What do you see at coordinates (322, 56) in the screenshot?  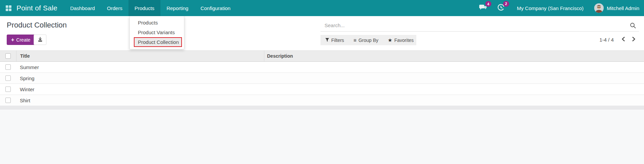 I see `table-header-row: Title Description` at bounding box center [322, 56].